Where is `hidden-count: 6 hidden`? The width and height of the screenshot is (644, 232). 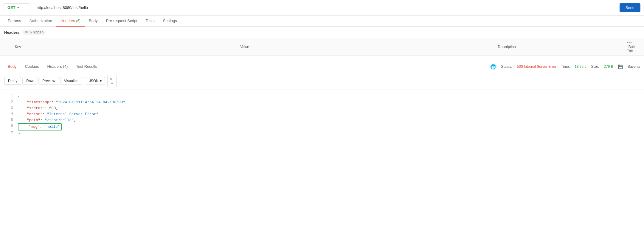 hidden-count: 6 hidden is located at coordinates (37, 32).